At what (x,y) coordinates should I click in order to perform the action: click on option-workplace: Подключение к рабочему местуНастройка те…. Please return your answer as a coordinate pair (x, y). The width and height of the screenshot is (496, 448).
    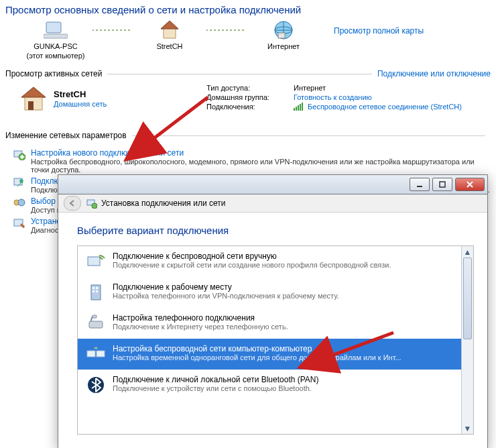
    Looking at the image, I should click on (269, 292).